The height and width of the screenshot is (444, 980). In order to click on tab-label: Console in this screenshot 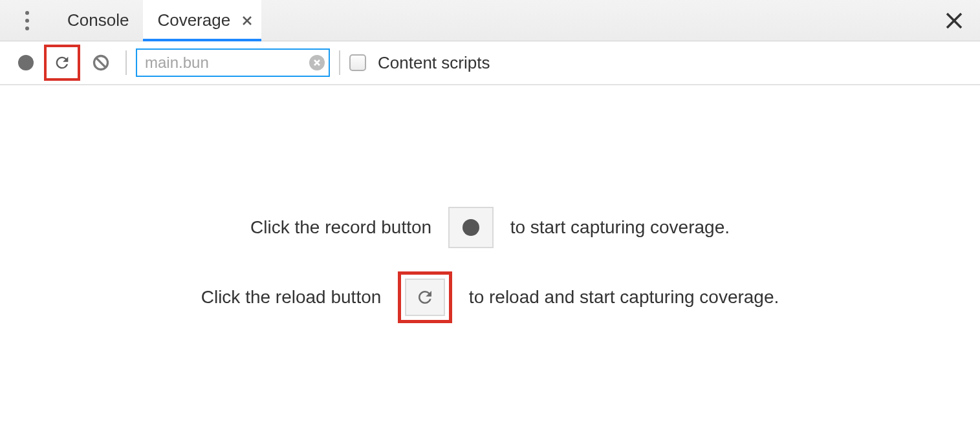, I will do `click(98, 21)`.